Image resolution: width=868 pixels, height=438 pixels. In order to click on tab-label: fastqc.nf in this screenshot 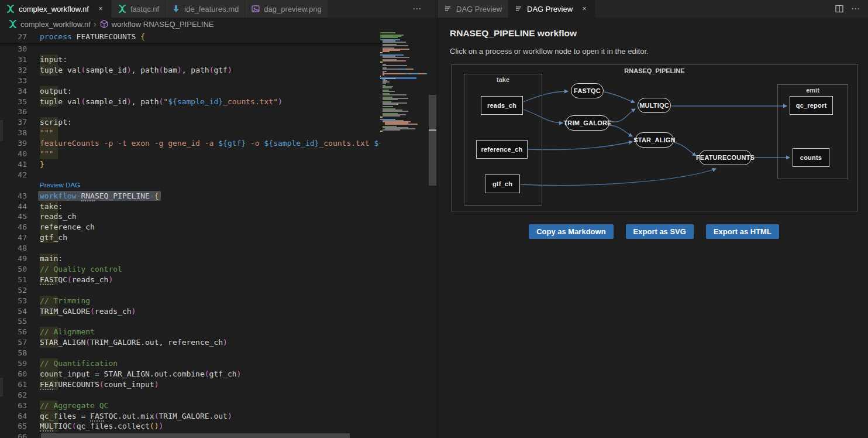, I will do `click(145, 9)`.